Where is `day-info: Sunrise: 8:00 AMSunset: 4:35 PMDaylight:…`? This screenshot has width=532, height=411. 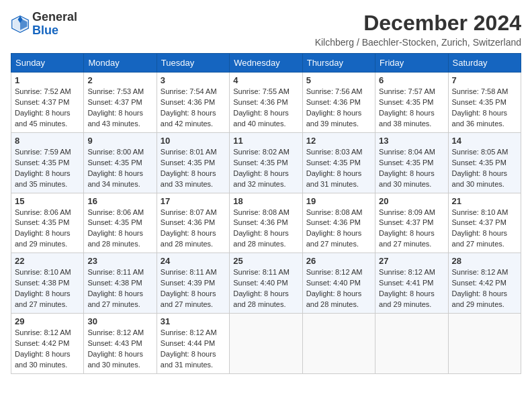 day-info: Sunrise: 8:00 AMSunset: 4:35 PMDaylight:… is located at coordinates (120, 169).